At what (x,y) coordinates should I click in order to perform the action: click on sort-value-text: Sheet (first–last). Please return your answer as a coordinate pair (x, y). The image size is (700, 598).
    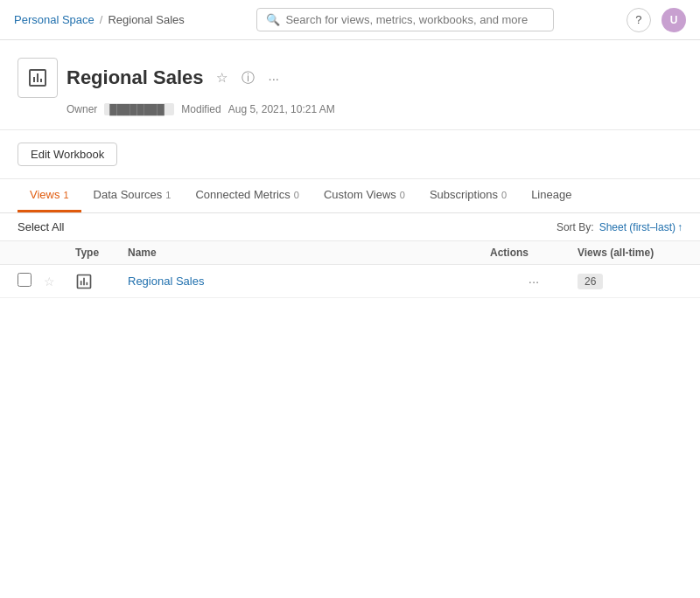
    Looking at the image, I should click on (637, 227).